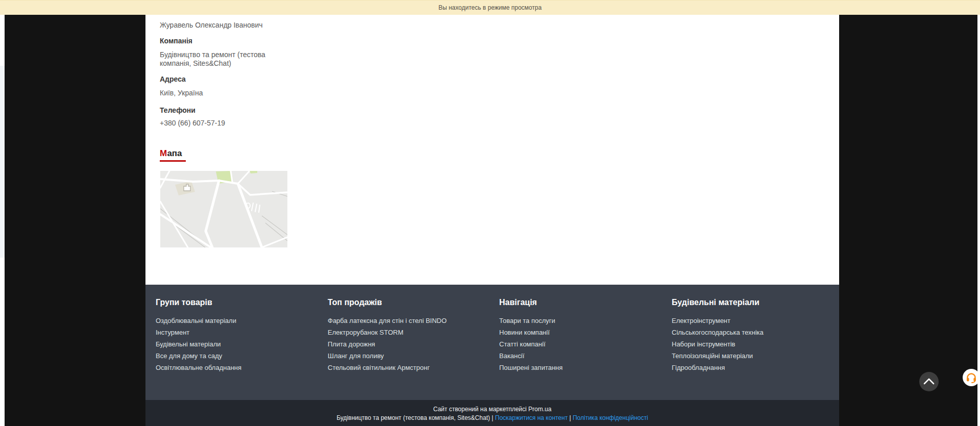 The image size is (980, 426). I want to click on contact-person-name: Журавель Олександр Іванович, so click(211, 26).